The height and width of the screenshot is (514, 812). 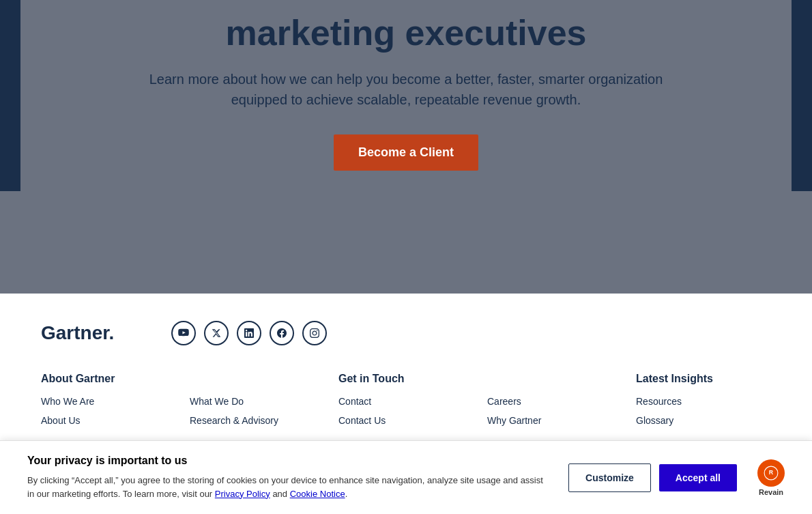 What do you see at coordinates (108, 420) in the screenshot?
I see `footer-link-about-us: About Us` at bounding box center [108, 420].